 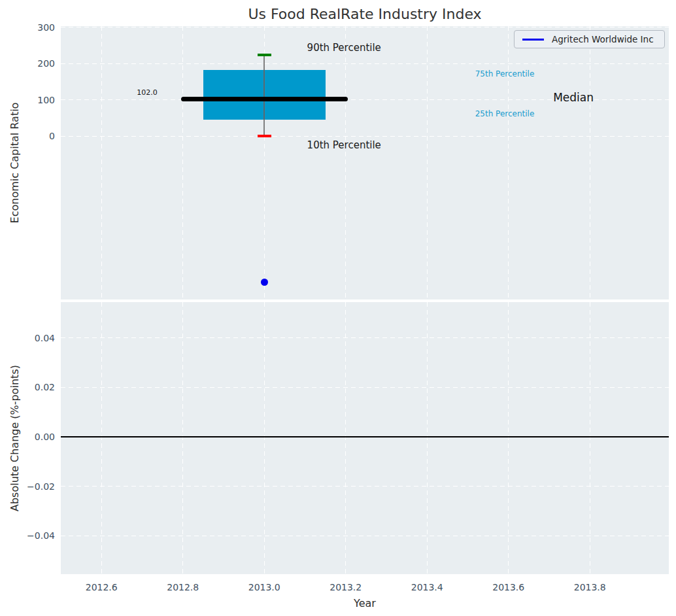 I want to click on annotation-75th-percentile: 75th Percentile, so click(x=505, y=74).